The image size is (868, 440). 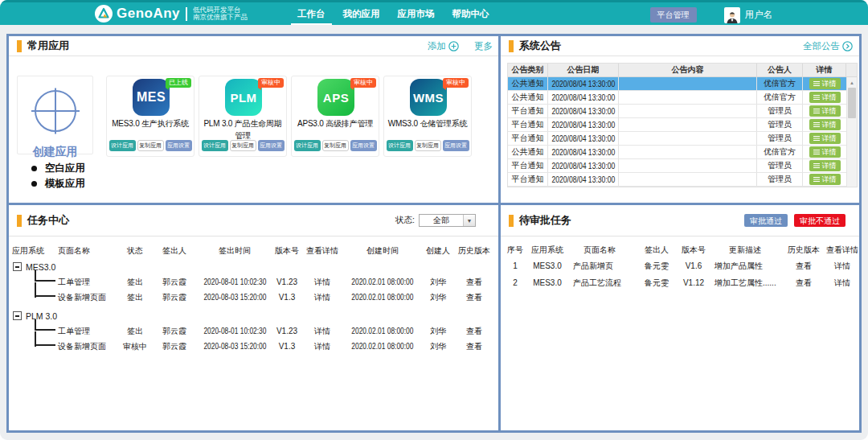 What do you see at coordinates (828, 47) in the screenshot?
I see `all-announcements-link: 全部公告` at bounding box center [828, 47].